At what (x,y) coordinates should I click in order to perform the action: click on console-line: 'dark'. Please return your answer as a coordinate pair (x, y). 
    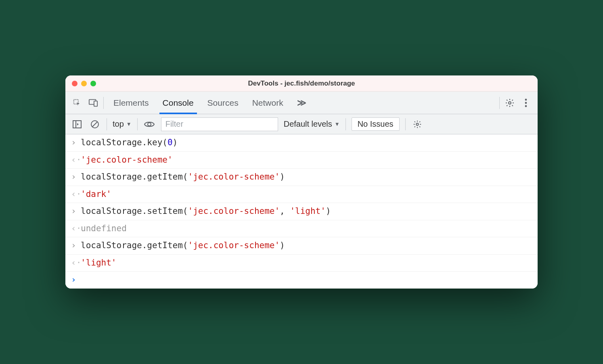
    Looking at the image, I should click on (306, 195).